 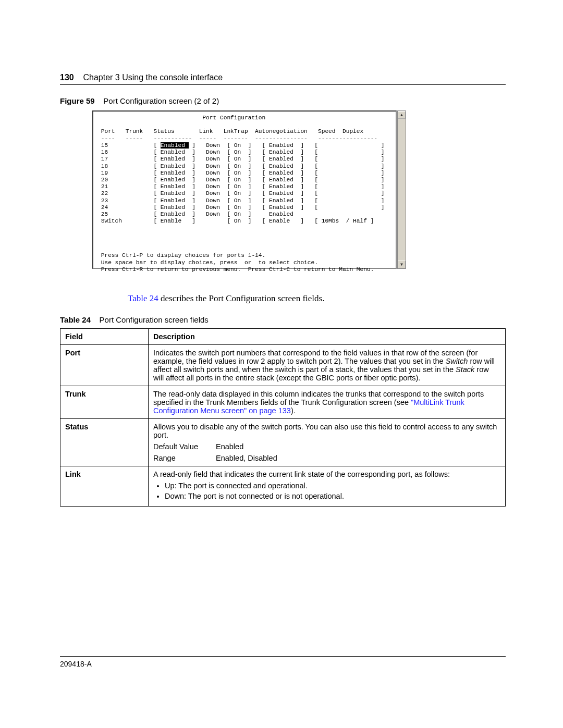 I want to click on page-header: 130 Chapter 3 Using the console interfac…, so click(x=283, y=79).